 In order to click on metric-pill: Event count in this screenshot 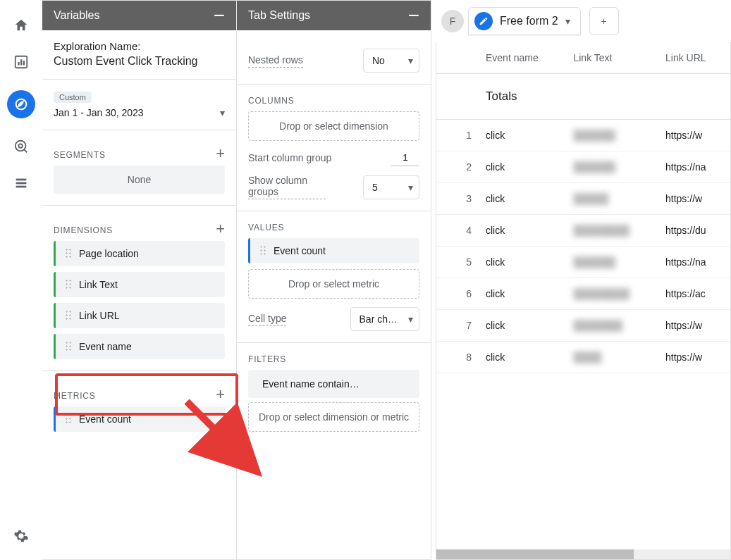, I will do `click(140, 419)`.